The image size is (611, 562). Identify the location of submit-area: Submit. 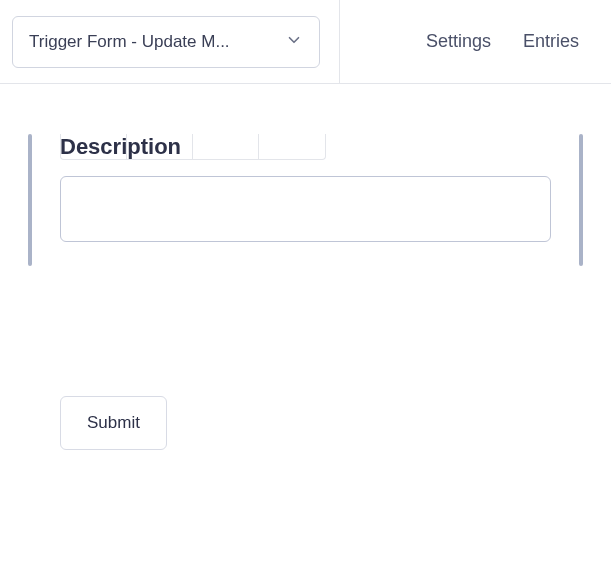
(336, 423).